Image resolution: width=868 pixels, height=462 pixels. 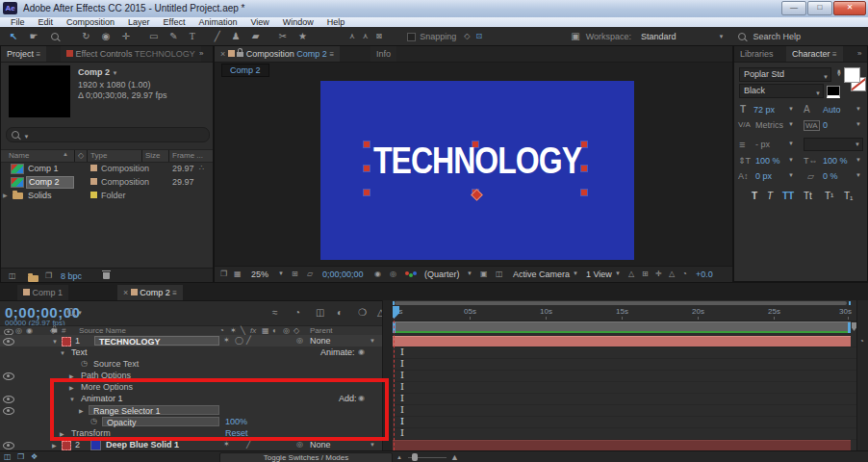 What do you see at coordinates (484, 274) in the screenshot?
I see `target-region-icon: ▣` at bounding box center [484, 274].